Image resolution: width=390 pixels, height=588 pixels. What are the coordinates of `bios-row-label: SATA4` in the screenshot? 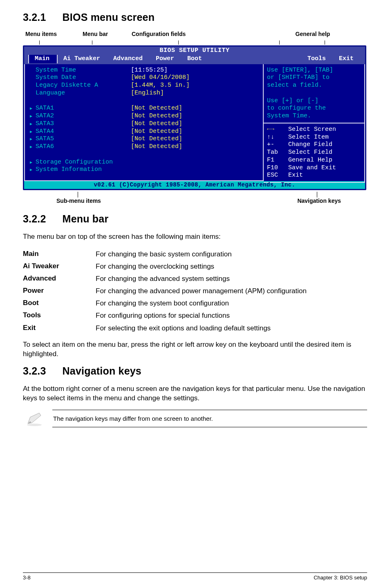 It's located at (78, 132).